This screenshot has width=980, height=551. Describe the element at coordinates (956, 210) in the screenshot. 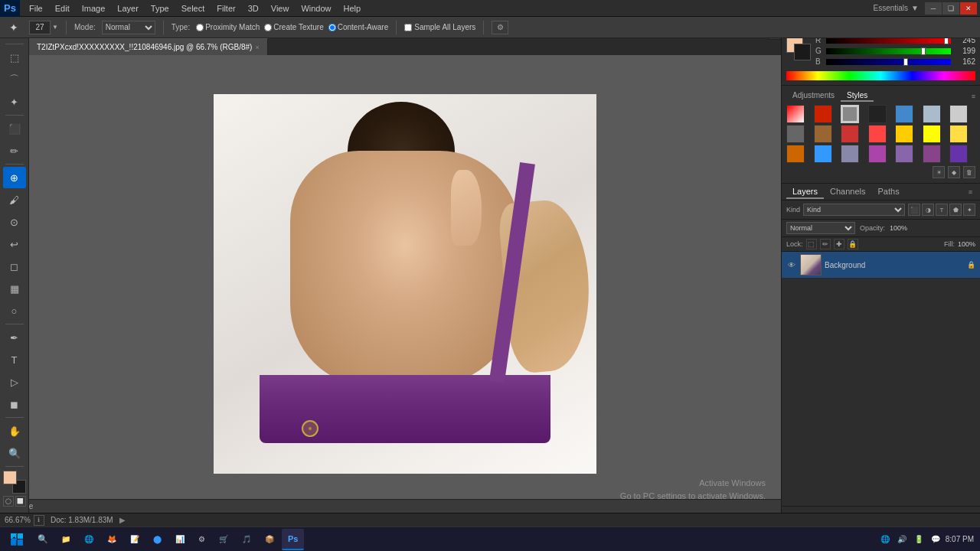

I see `shape-filter-btn: ⬟` at that location.